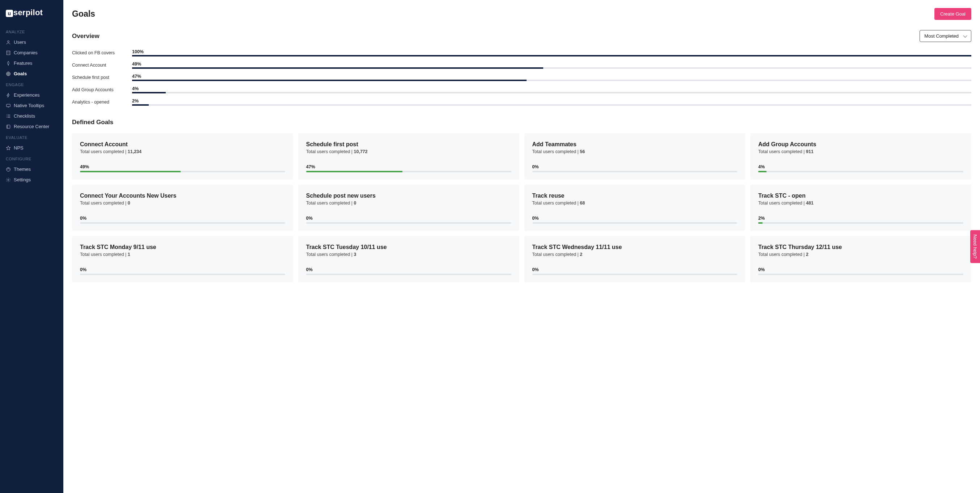 This screenshot has width=980, height=493. What do you see at coordinates (183, 151) in the screenshot?
I see `goal-card-subtitle: Total users completed | 11,234` at bounding box center [183, 151].